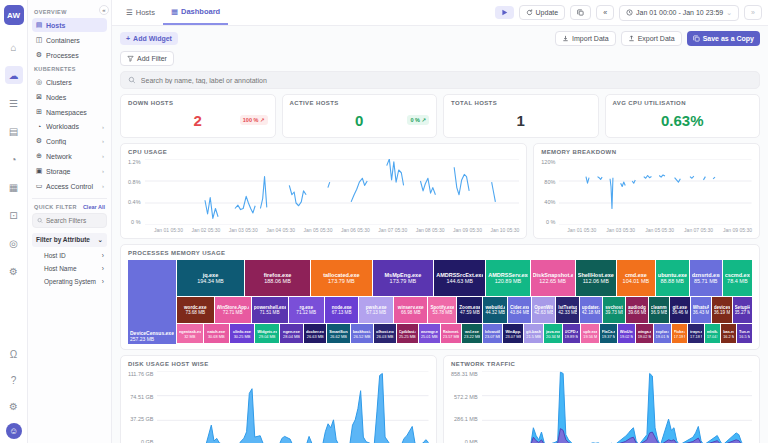  Describe the element at coordinates (270, 310) in the screenshot. I see `treemap-cell-powershell.exe: powershell.exe71.51 MB` at that location.